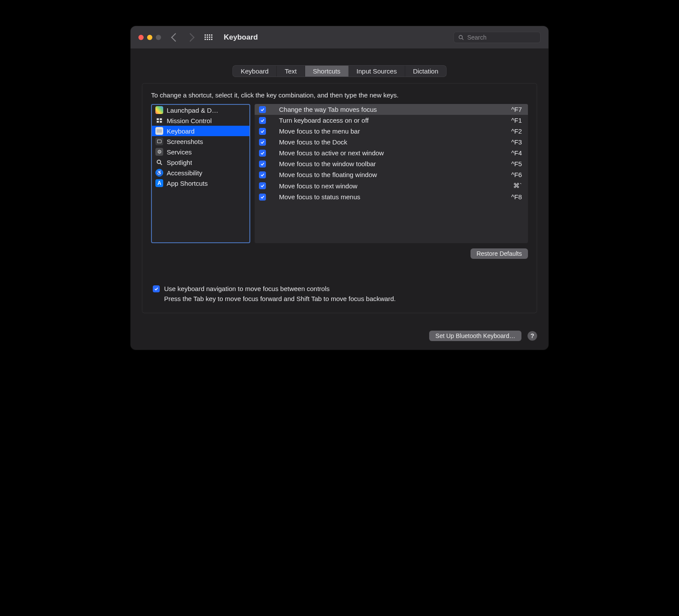  Describe the element at coordinates (201, 141) in the screenshot. I see `category-screenshots: Screenshots` at that location.